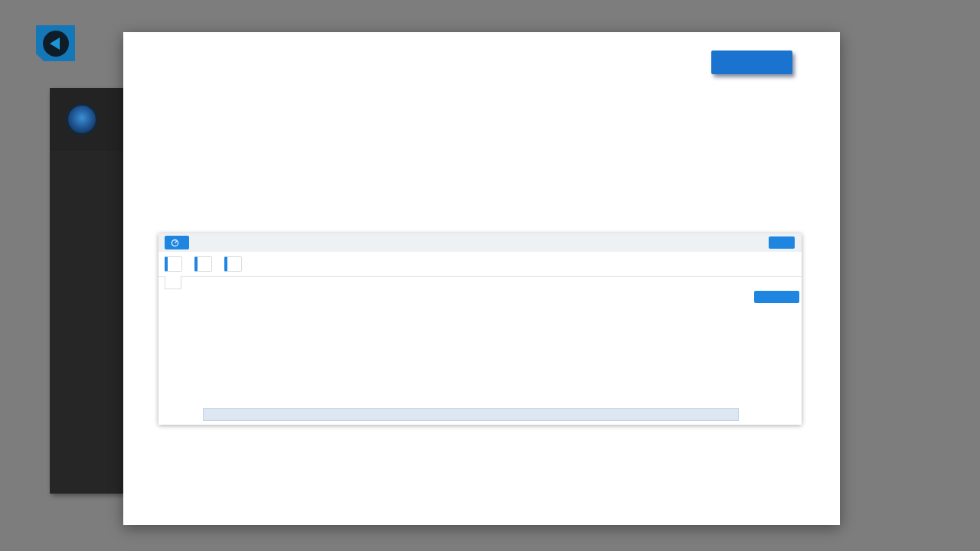 The height and width of the screenshot is (551, 980). I want to click on stat-time-ratio, so click(233, 264).